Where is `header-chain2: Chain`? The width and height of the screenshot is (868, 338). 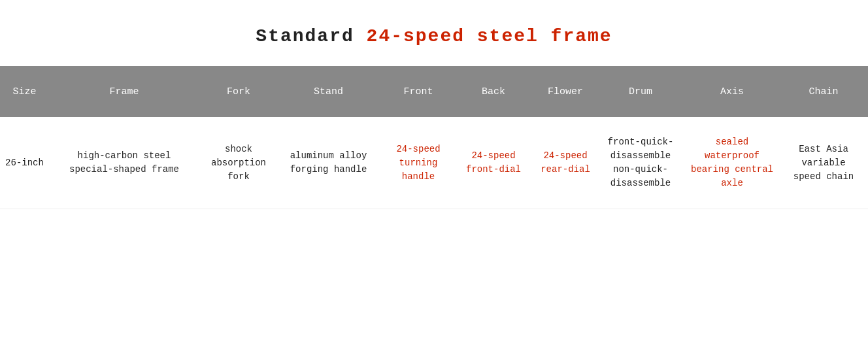 header-chain2: Chain is located at coordinates (865, 92).